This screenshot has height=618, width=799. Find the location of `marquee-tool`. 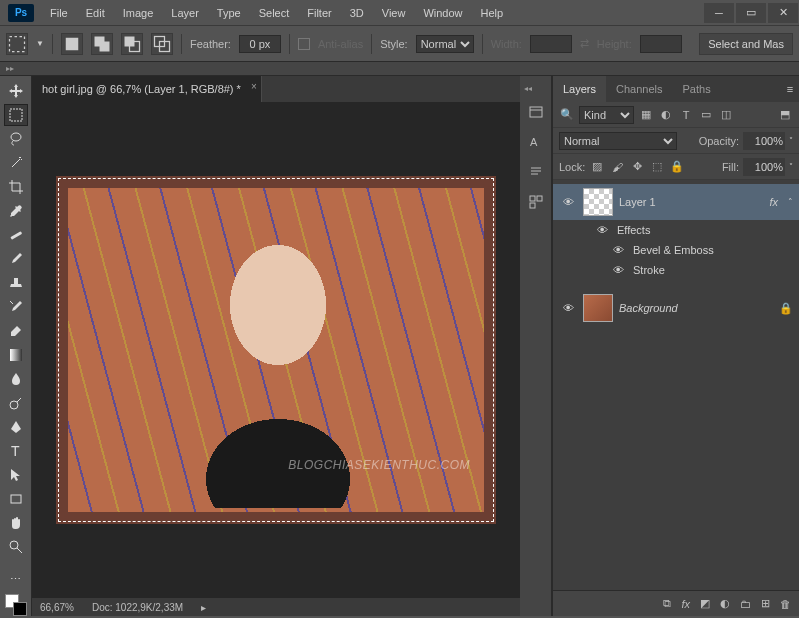

marquee-tool is located at coordinates (16, 115).